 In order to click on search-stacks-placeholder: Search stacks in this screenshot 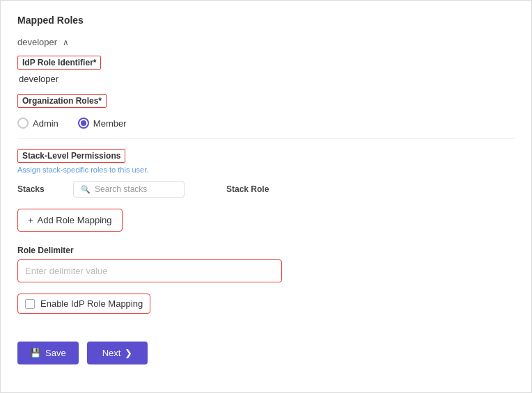, I will do `click(121, 189)`.